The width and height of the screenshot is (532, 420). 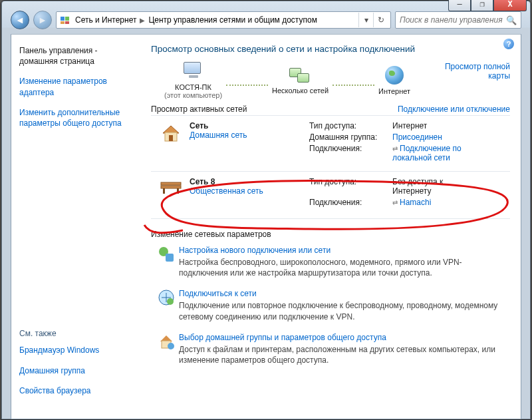 I want to click on seealso-firewall: Брандмауэр Windows, so click(x=79, y=350).